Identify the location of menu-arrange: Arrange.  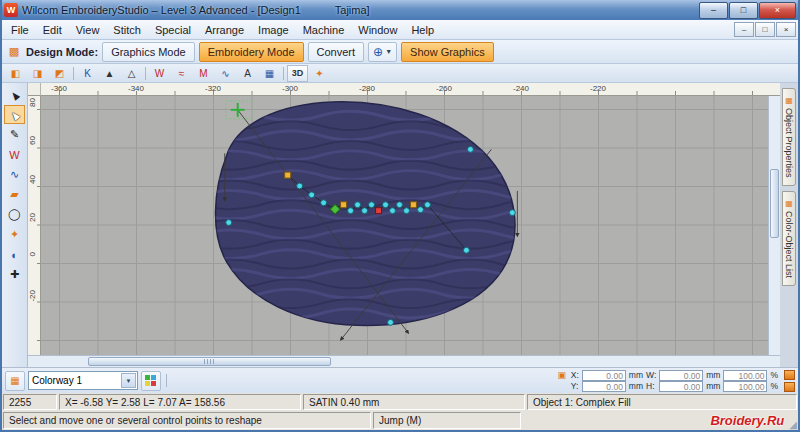
(224, 30).